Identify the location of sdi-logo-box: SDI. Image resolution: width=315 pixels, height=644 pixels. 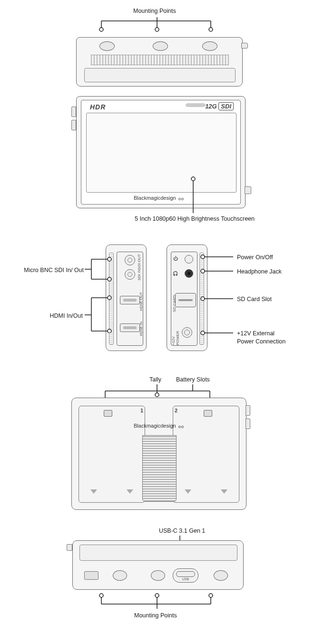
(226, 107).